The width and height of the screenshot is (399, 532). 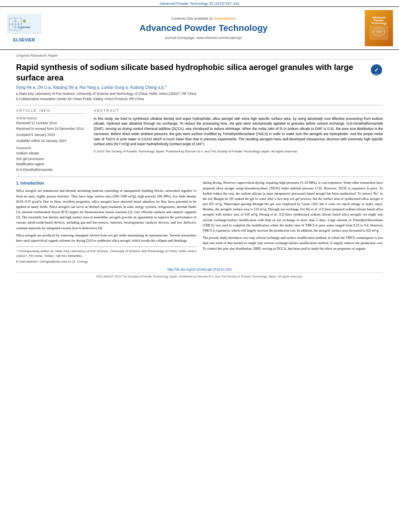 What do you see at coordinates (238, 132) in the screenshot?
I see `abstract-text: In this study, we tried to synthesize ul…` at bounding box center [238, 132].